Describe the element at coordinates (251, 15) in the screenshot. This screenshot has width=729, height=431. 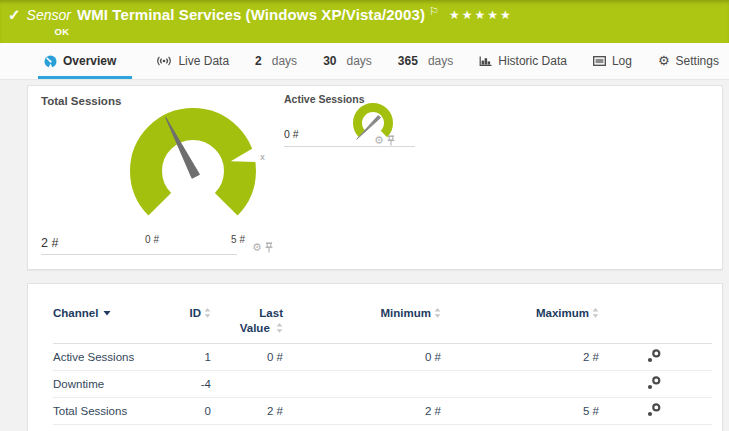
I see `page-title: WMI Terminal Services (Windows XP/Vista/…` at that location.